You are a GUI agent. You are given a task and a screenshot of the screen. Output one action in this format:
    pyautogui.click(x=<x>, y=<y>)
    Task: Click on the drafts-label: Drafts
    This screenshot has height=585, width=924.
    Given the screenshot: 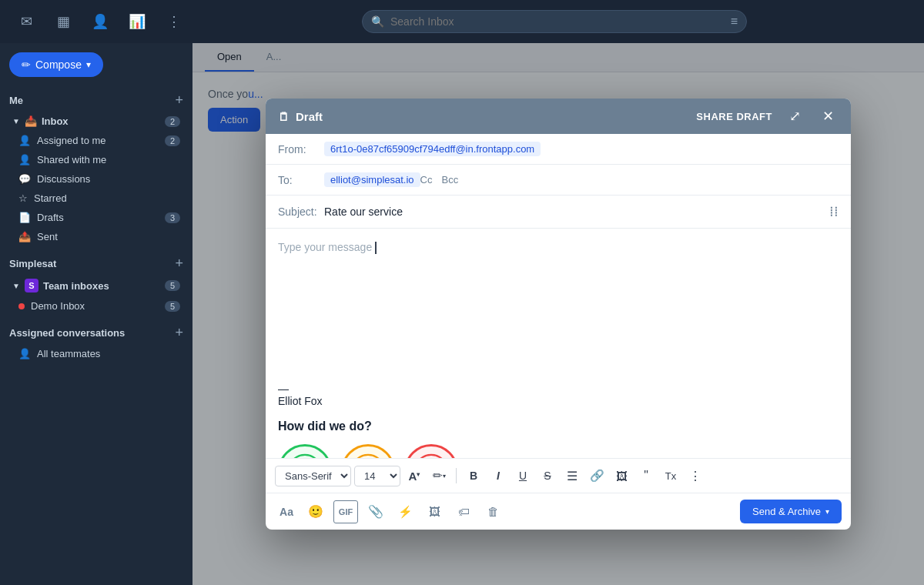 What is the action you would take?
    pyautogui.click(x=51, y=217)
    